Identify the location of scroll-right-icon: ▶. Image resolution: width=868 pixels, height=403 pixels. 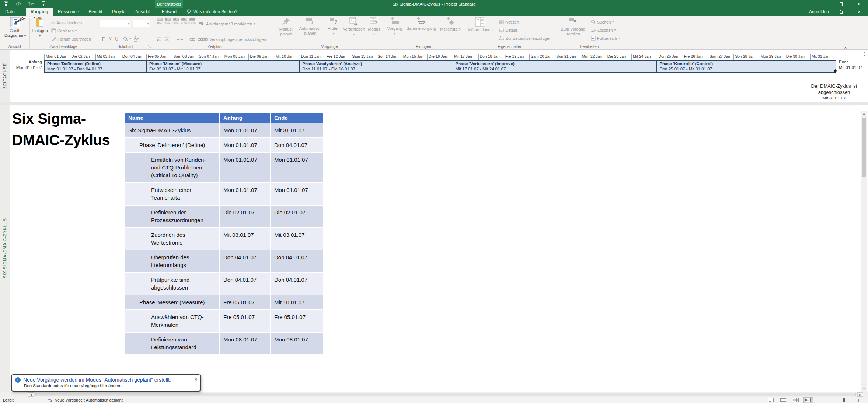
(860, 395).